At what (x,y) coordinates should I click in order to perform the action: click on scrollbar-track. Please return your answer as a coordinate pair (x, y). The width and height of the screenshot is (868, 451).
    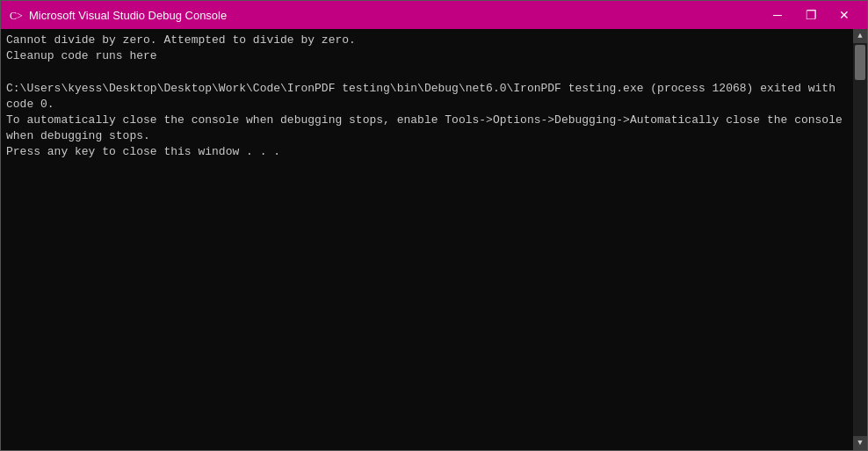
    Looking at the image, I should click on (860, 239).